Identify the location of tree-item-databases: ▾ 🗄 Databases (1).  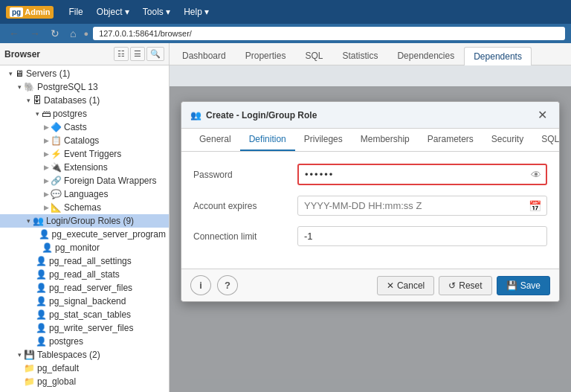
(85, 100).